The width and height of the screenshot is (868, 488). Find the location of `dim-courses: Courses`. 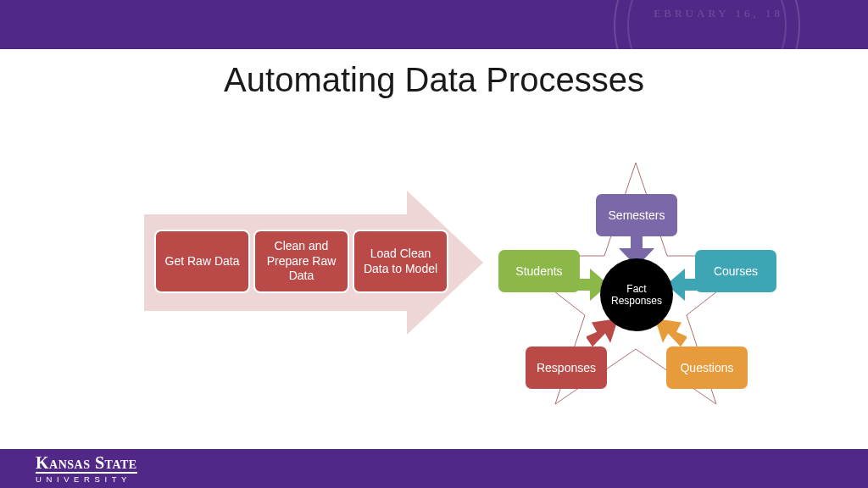

dim-courses: Courses is located at coordinates (736, 271).